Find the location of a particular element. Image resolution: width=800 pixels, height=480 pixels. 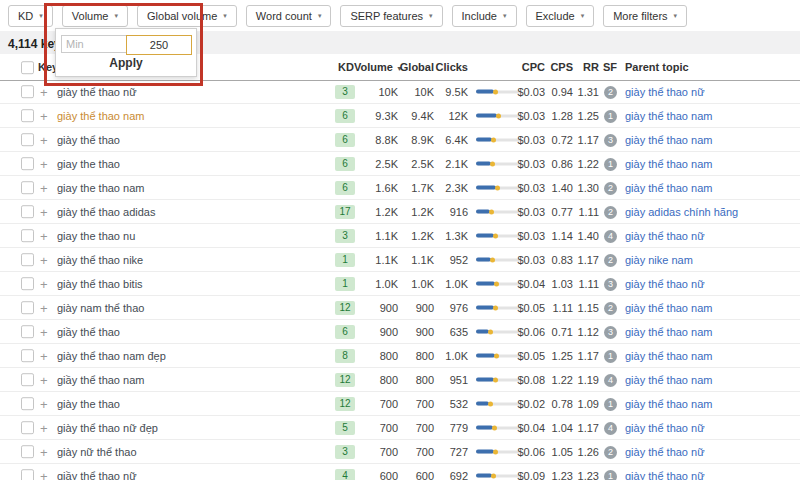

column-header-volume: Volume▼ is located at coordinates (376, 67).